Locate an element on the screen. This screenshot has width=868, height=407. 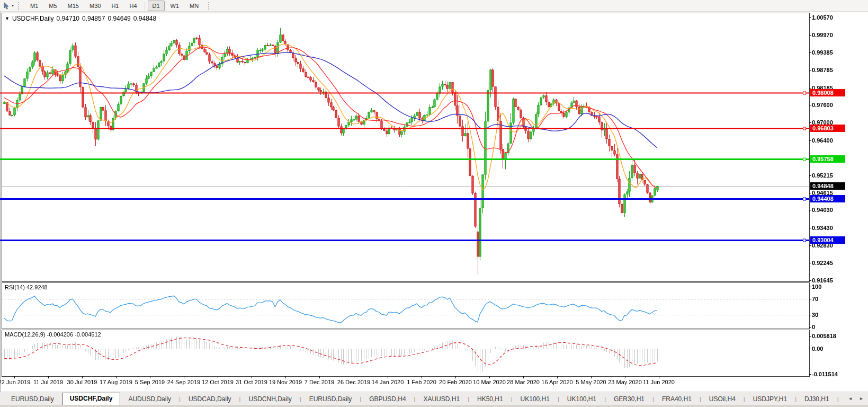
chevron-down-icon: ▾ is located at coordinates (13, 5).